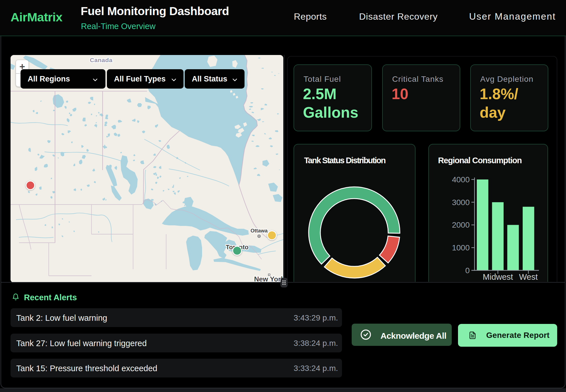 The height and width of the screenshot is (392, 566). What do you see at coordinates (268, 279) in the screenshot?
I see `svg-text: New York` at bounding box center [268, 279].